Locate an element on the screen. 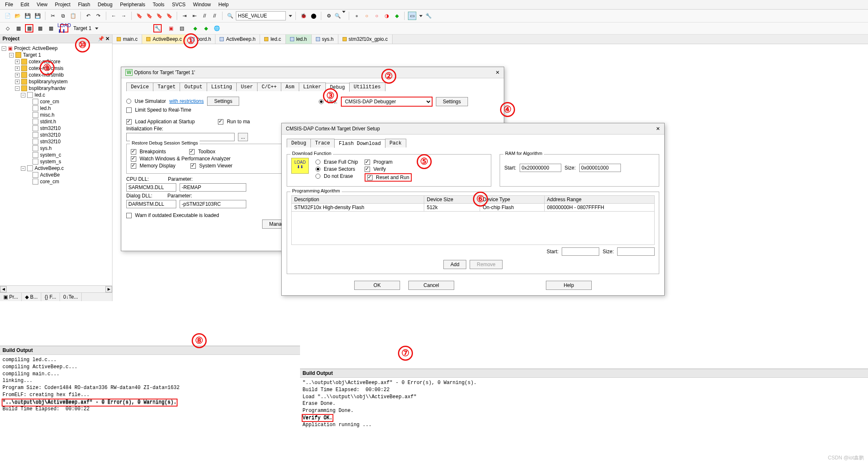 This screenshot has height=464, width=868. ram-start-input is located at coordinates (540, 168).